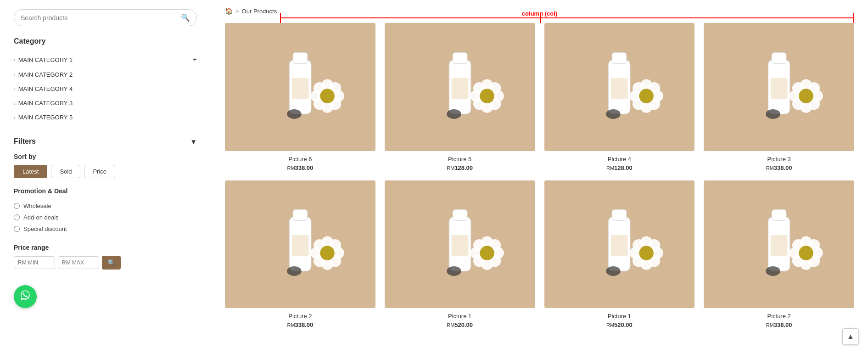 This screenshot has height=354, width=868. I want to click on promo-option: Wholesale, so click(106, 206).